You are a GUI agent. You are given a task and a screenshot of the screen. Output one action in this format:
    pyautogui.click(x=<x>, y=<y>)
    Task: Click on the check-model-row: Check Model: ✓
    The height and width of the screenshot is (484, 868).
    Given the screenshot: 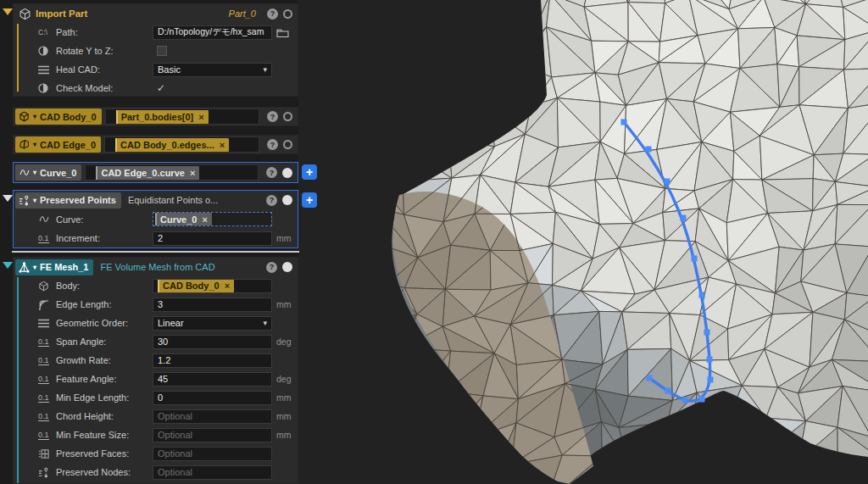 What is the action you would take?
    pyautogui.click(x=156, y=88)
    